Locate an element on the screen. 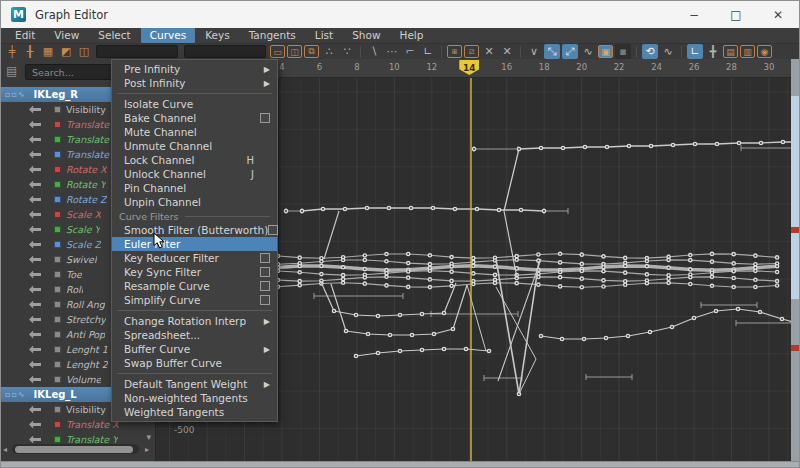 This screenshot has height=468, width=800. menubar-item-keys: Keys is located at coordinates (218, 36).